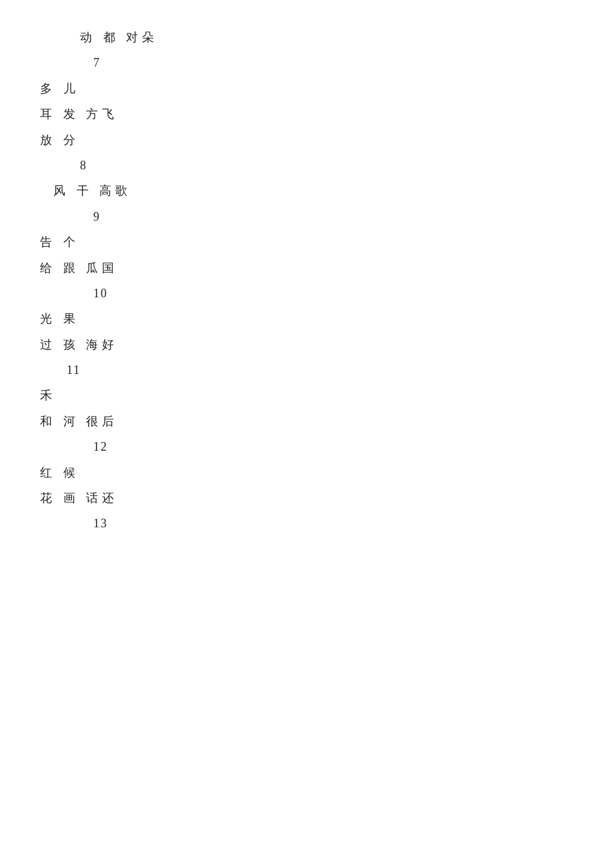 The image size is (613, 868). Describe the element at coordinates (306, 498) in the screenshot. I see `content-line: 花 画 话还` at that location.